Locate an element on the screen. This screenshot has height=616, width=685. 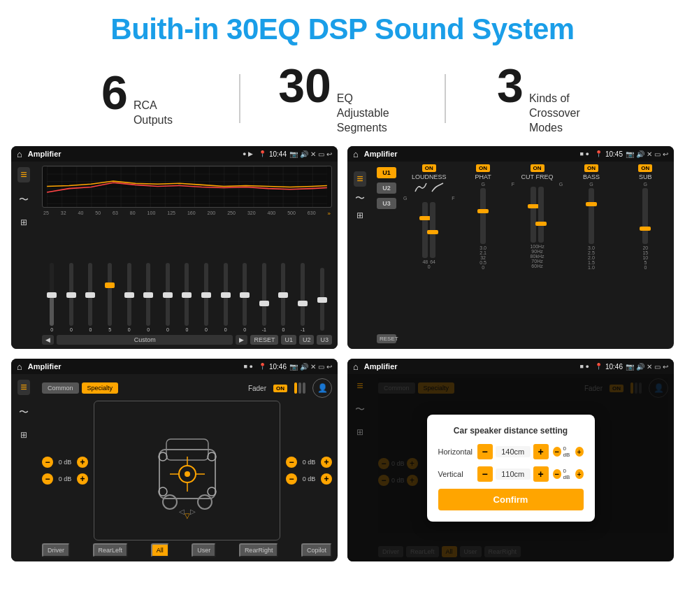
eq-graph is located at coordinates (187, 187).